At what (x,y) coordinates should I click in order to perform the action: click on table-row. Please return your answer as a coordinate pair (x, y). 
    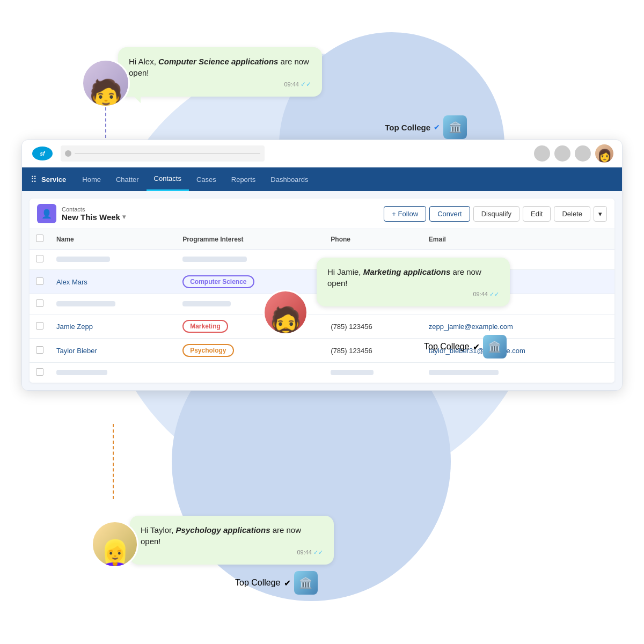
    Looking at the image, I should click on (322, 373).